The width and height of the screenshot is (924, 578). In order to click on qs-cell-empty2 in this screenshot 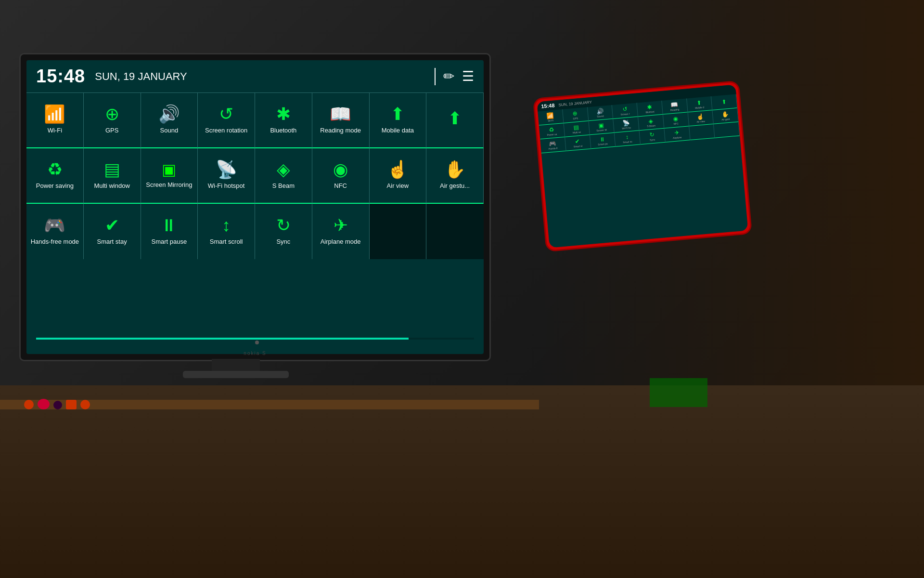, I will do `click(455, 231)`.